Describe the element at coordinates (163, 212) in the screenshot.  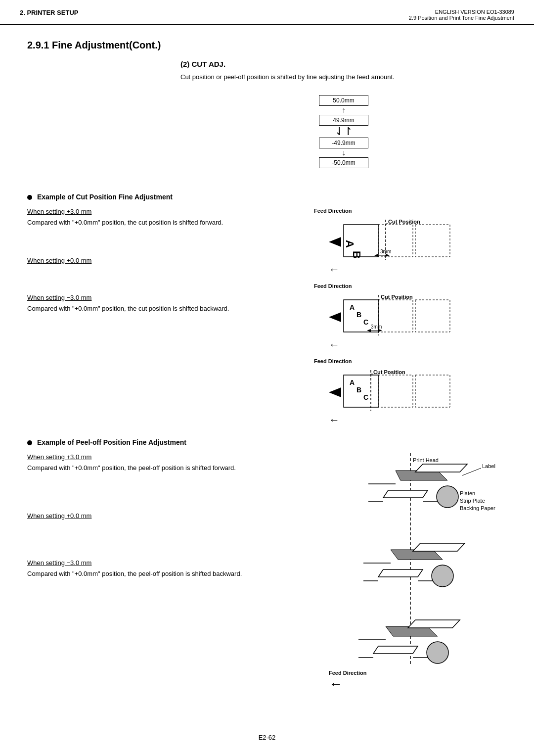
I see `cut-setting-1-title: When setting +3.0 mm` at that location.